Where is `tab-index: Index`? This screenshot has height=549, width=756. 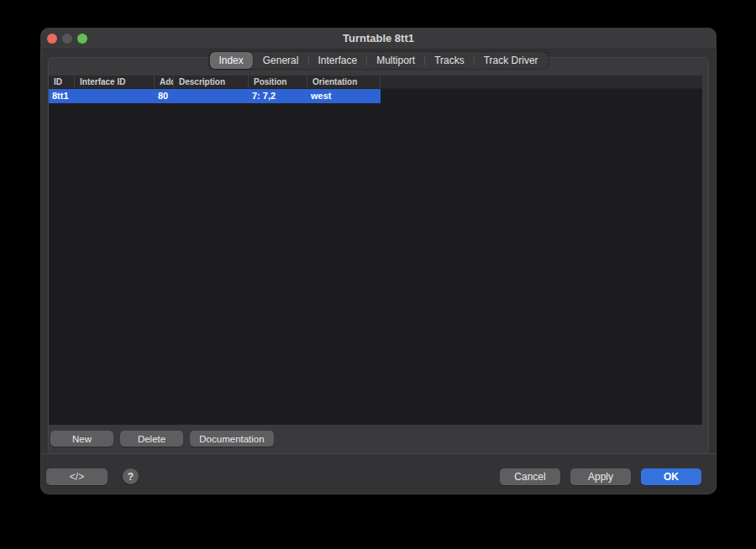
tab-index: Index is located at coordinates (230, 60).